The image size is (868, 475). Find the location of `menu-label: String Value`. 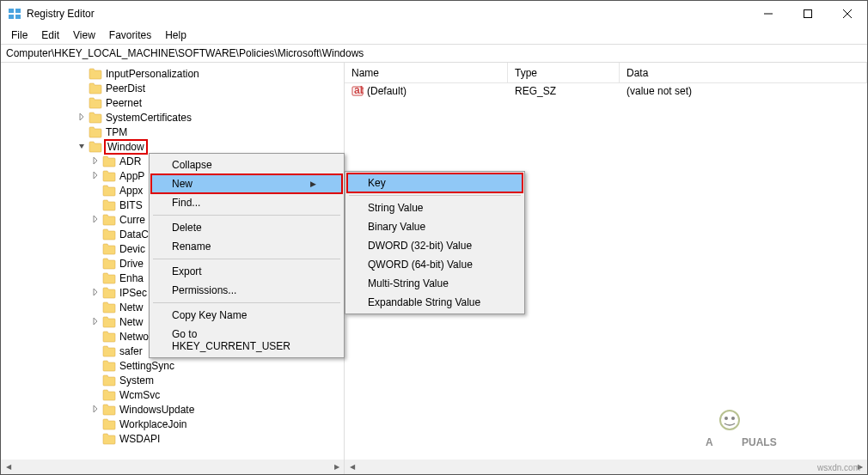

menu-label: String Value is located at coordinates (395, 208).